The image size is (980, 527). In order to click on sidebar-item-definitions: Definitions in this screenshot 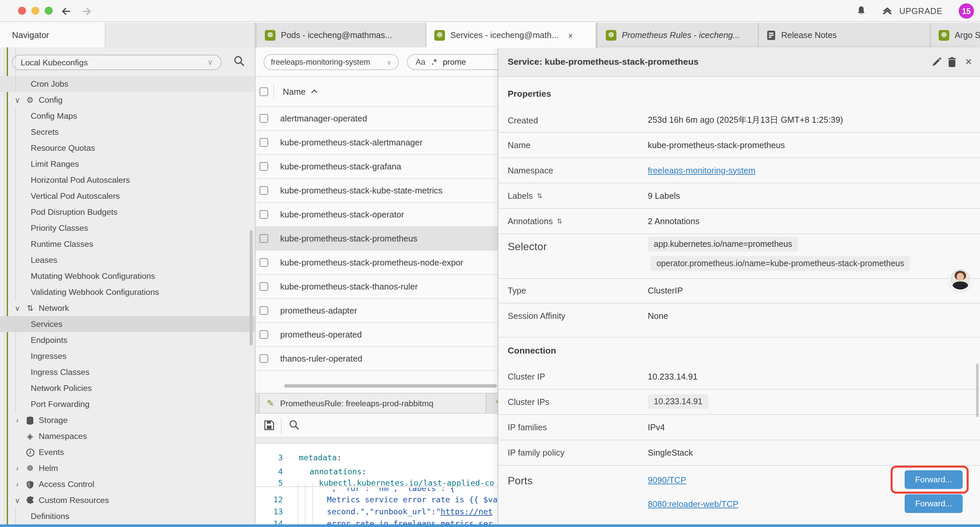, I will do `click(127, 516)`.